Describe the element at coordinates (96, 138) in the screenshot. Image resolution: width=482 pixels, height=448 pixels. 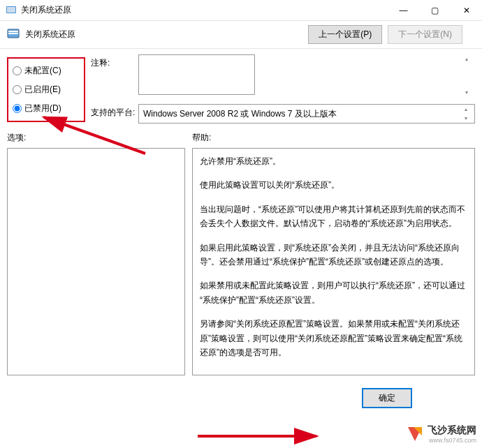
I see `options-label: 选项:` at that location.